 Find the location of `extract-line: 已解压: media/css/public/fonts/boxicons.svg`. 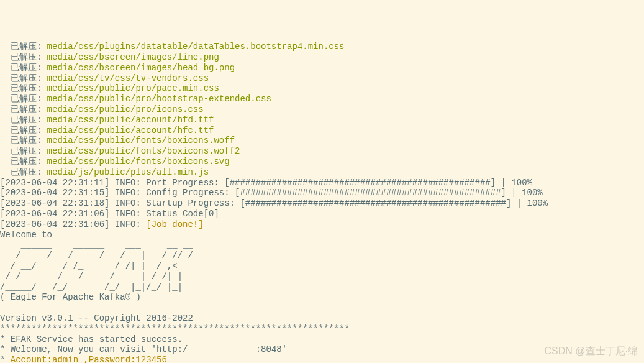

extract-line: 已解压: media/css/public/fonts/boxicons.svg is located at coordinates (115, 162).